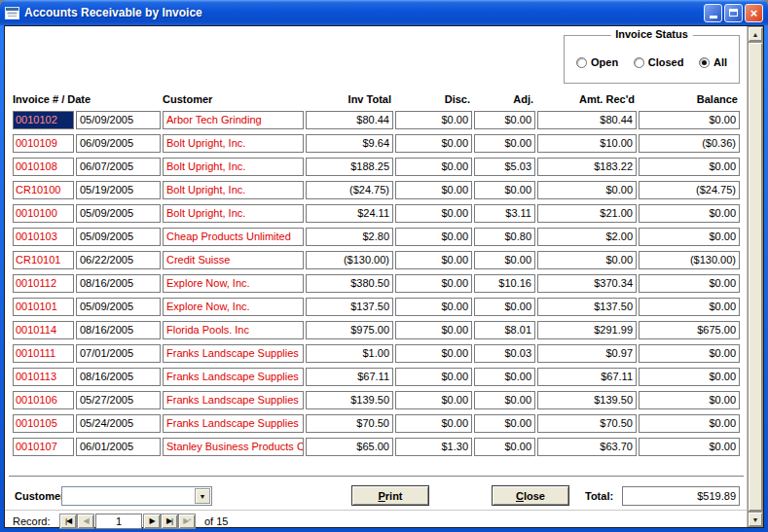  What do you see at coordinates (119, 261) in the screenshot?
I see `invoice-date-cell: 06/22/2005` at bounding box center [119, 261].